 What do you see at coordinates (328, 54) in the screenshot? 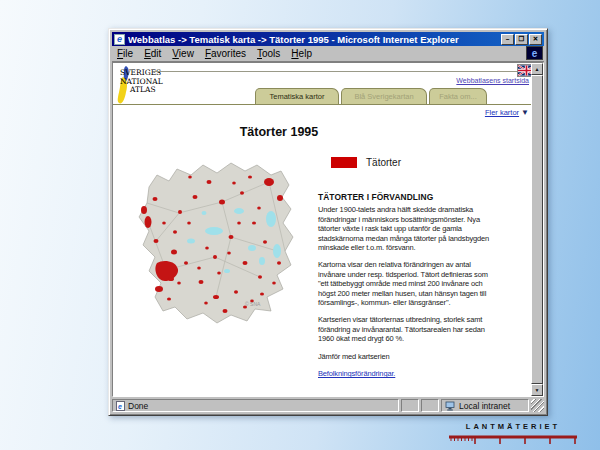
I see `menu-bar: File Edit View Favorites Tools Help e` at bounding box center [328, 54].